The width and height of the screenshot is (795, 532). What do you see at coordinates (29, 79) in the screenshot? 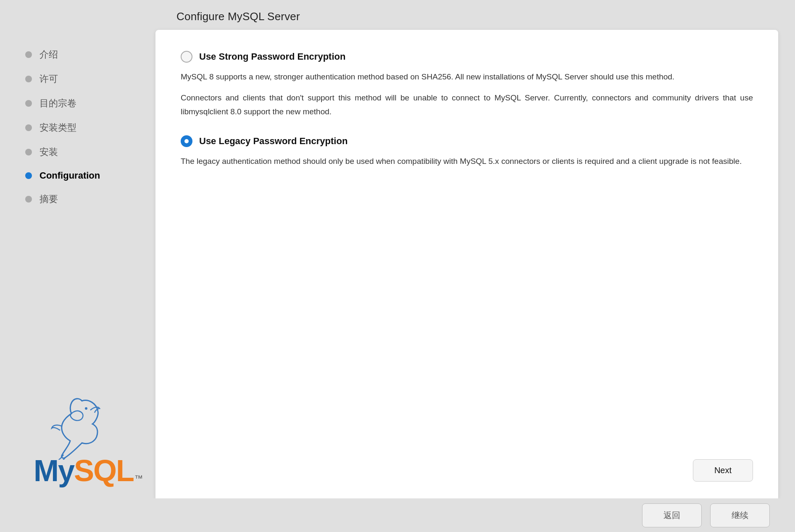
I see `sidebar-bullet-license` at bounding box center [29, 79].